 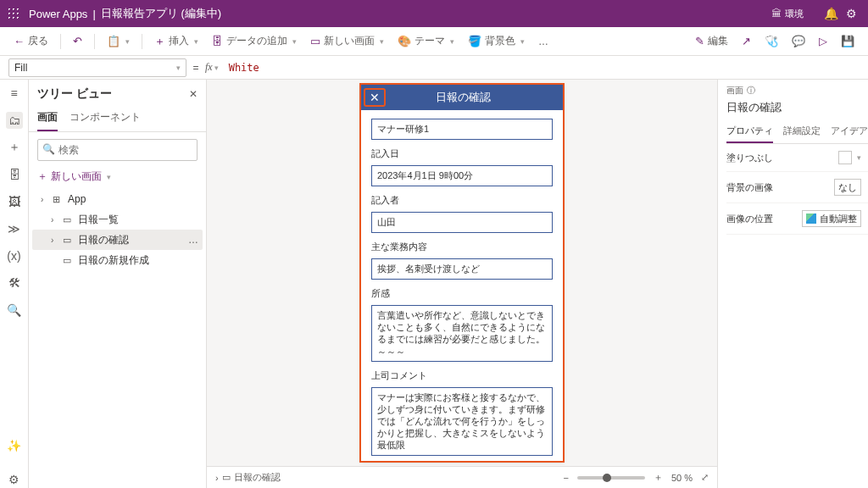 What do you see at coordinates (14, 283) in the screenshot?
I see `advanced-tools-icon: 🛠` at bounding box center [14, 283].